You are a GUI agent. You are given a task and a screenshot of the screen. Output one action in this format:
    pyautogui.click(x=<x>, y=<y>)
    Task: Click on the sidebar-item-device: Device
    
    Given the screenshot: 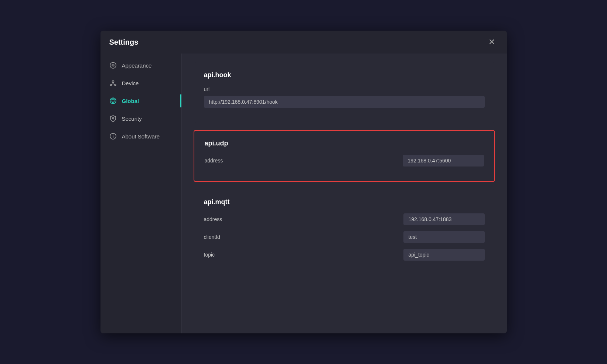 What is the action you would take?
    pyautogui.click(x=141, y=83)
    